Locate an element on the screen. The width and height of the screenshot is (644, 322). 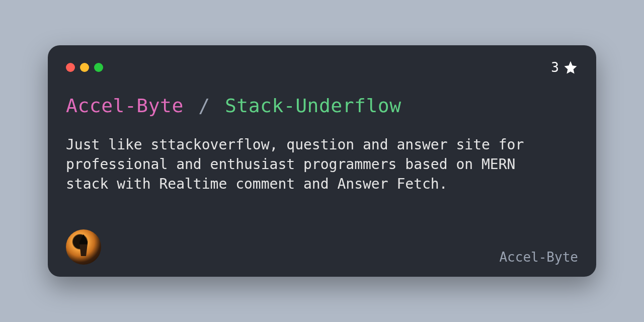
close-icon is located at coordinates (70, 67).